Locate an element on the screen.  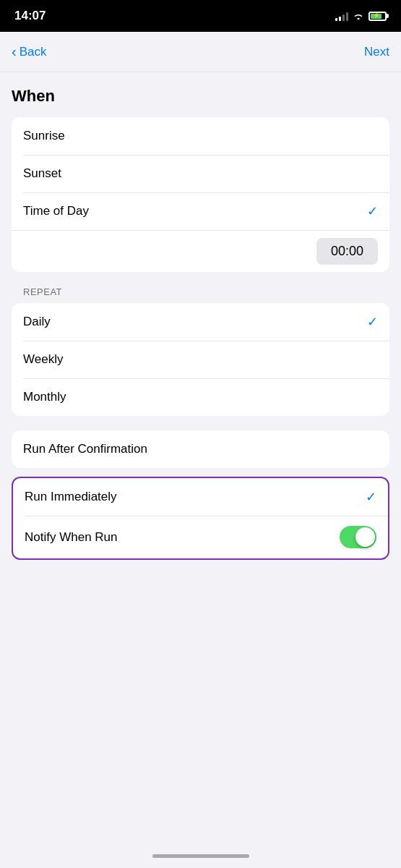
run-notify-card-group: Run Immediately ✓ Notify When Run is located at coordinates (201, 518).